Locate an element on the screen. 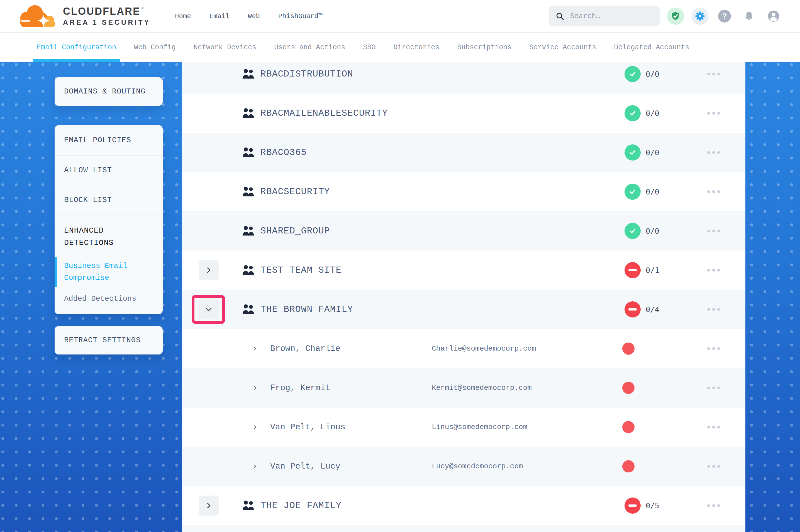 This screenshot has height=532, width=800. click-target-highlight is located at coordinates (208, 309).